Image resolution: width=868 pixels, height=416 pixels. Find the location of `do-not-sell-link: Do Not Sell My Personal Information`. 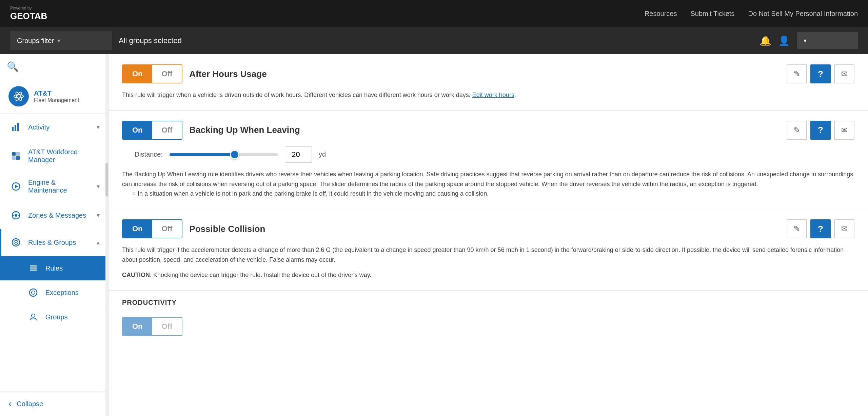

do-not-sell-link: Do Not Sell My Personal Information is located at coordinates (803, 14).